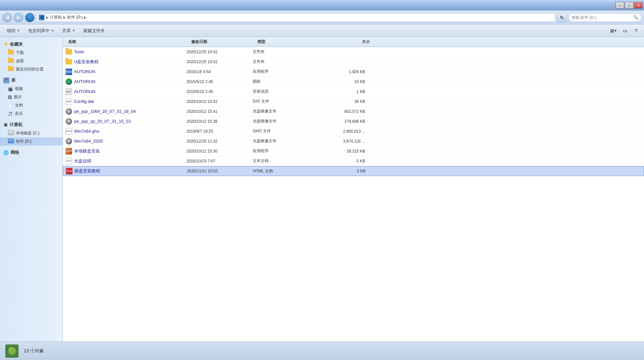  I want to click on table-row: 💿 Win7x64_2020 2020/12/25 11:32 光盘映像文件 3…, so click(353, 141).